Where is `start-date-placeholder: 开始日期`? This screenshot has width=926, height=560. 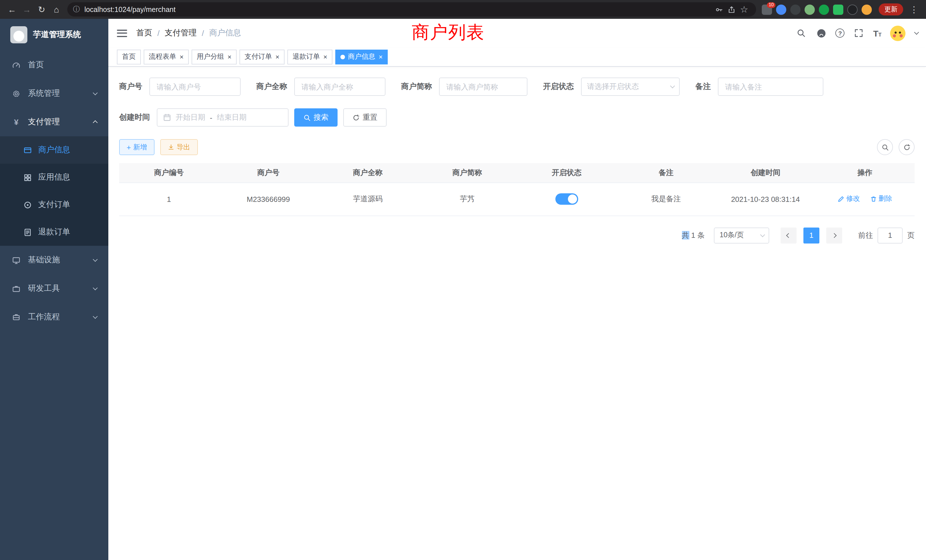 start-date-placeholder: 开始日期 is located at coordinates (190, 117).